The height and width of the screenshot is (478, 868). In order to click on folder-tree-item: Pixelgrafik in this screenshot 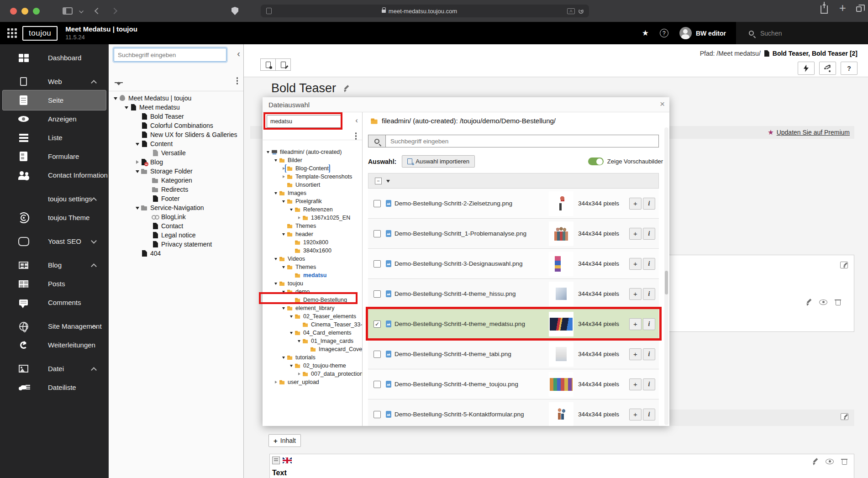, I will do `click(312, 201)`.